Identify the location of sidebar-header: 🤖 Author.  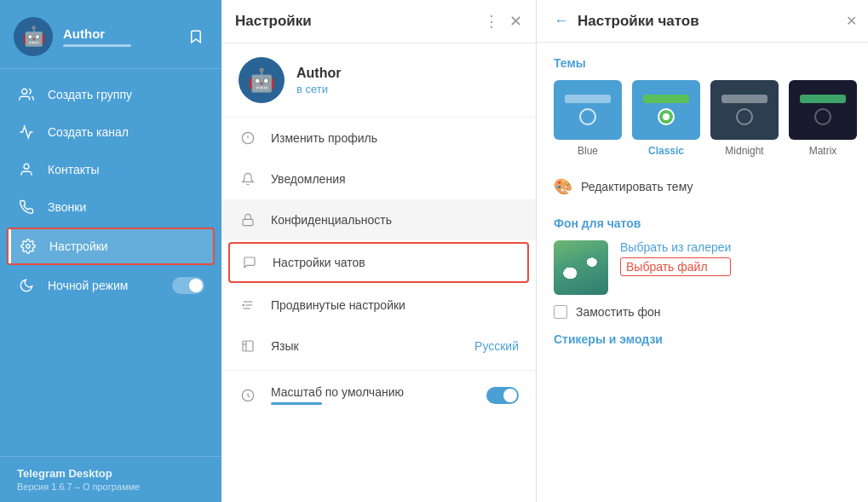
(111, 34).